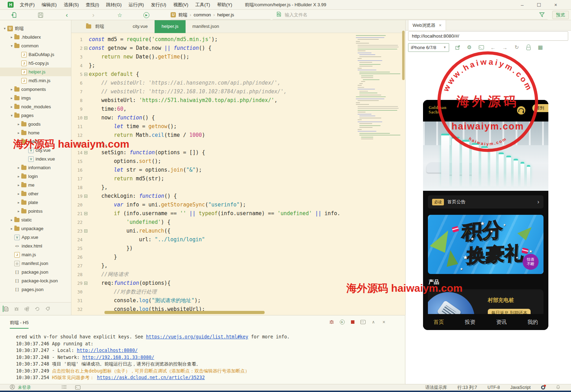  I want to click on horizontal-scrollbar, so click(185, 313).